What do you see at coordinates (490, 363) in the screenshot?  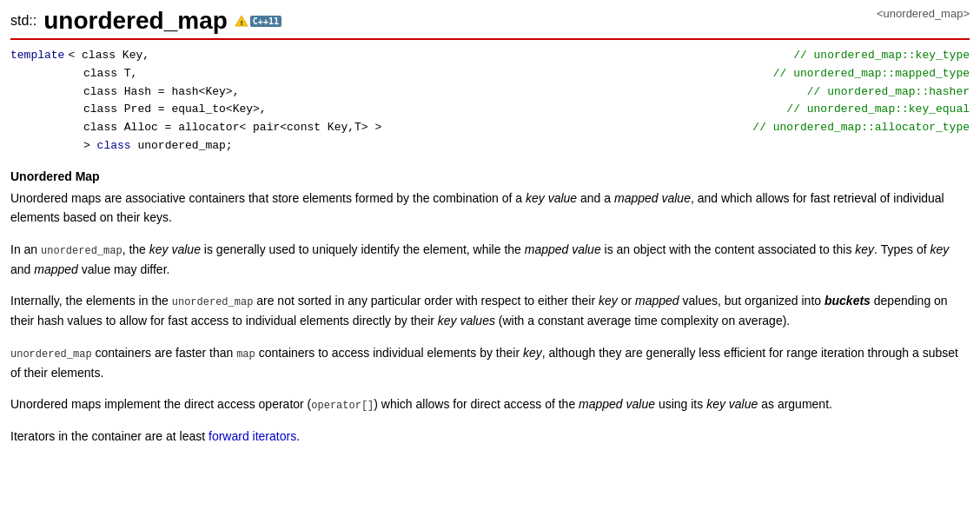 I see `paragraph-4: unordered_map containers are faster than…` at bounding box center [490, 363].